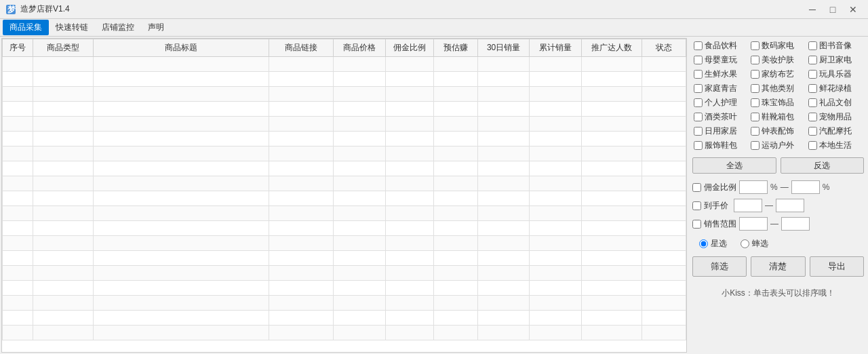 The height and width of the screenshot is (354, 868). I want to click on radio-star-select: 星选, so click(713, 244).